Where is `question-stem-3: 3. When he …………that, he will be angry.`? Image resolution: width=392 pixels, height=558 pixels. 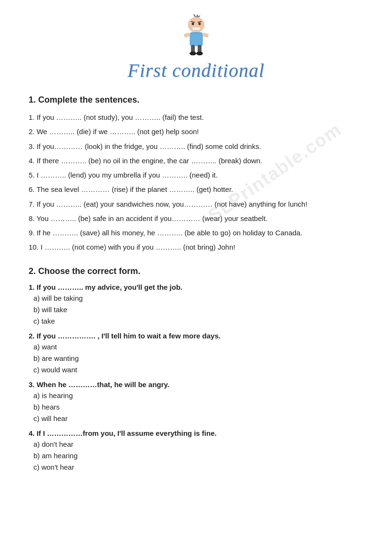 question-stem-3: 3. When he …………that, he will be angry. is located at coordinates (196, 385).